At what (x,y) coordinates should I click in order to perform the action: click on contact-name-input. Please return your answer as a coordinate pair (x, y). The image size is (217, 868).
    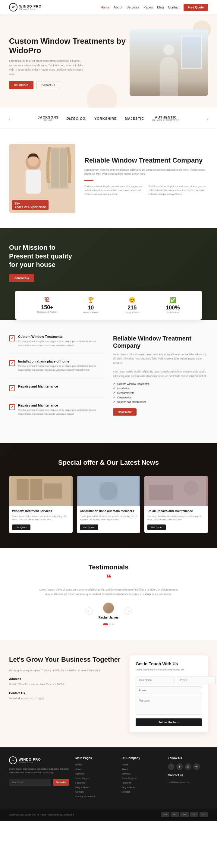
    Looking at the image, I should click on (155, 680).